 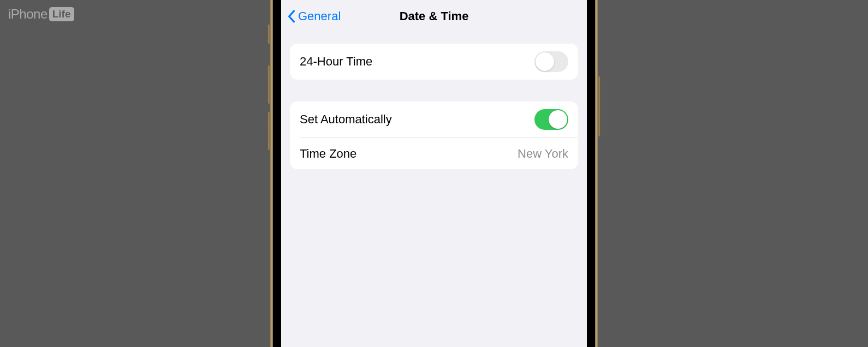 What do you see at coordinates (434, 119) in the screenshot?
I see `set-automatically-row: Set Automatically` at bounding box center [434, 119].